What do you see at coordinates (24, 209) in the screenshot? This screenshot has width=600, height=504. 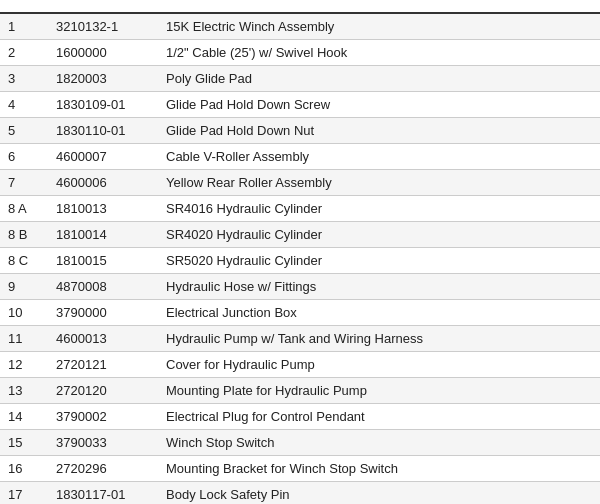 I see `cell-item: 8 A` at bounding box center [24, 209].